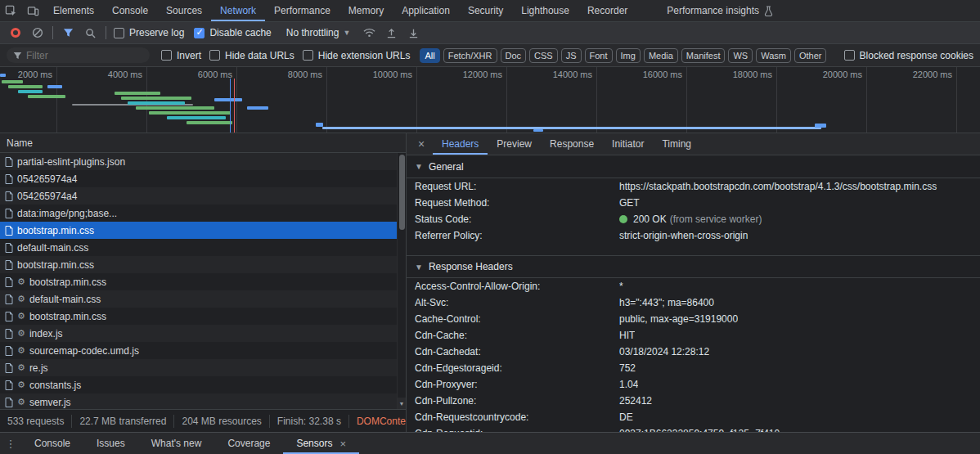  What do you see at coordinates (252, 56) in the screenshot?
I see `hide-data-urls-toggle: Hide data URLs` at bounding box center [252, 56].